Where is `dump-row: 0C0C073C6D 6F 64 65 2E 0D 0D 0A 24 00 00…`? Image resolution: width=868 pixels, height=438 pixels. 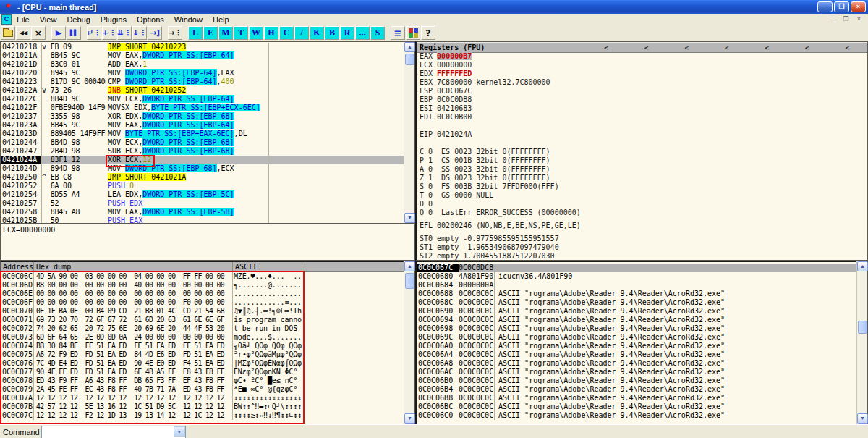 dump-row: 0C0C073C6D 6F 64 65 2E 0D 0D 0A 24 00 00… is located at coordinates (203, 337).